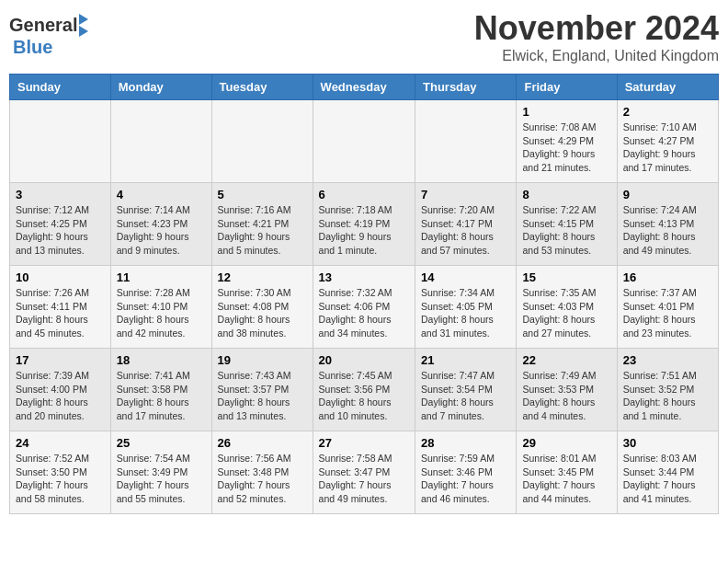 Image resolution: width=728 pixels, height=563 pixels. What do you see at coordinates (466, 473) in the screenshot?
I see `calendar-cell: 28Sunrise: 7:59 AM Sunset: 3:46 PM Dayli…` at bounding box center [466, 473].